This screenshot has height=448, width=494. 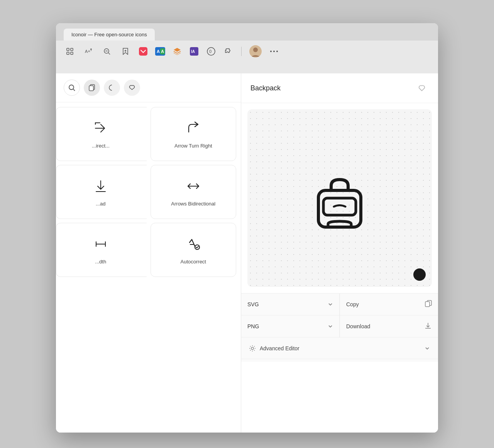 I want to click on translate-extension-icon: A A, so click(x=160, y=51).